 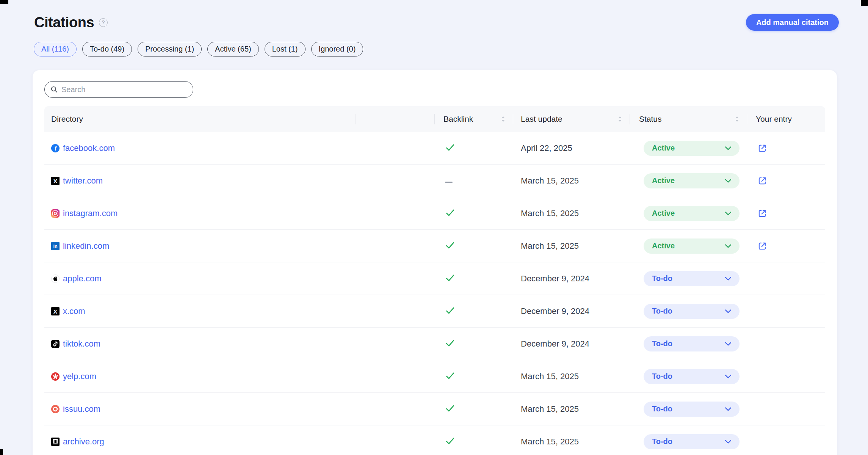 I want to click on directory-link: tiktok.com, so click(x=82, y=344).